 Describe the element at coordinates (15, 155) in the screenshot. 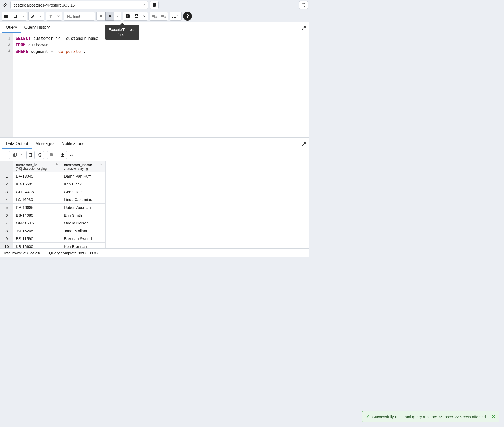

I see `copy-button` at that location.